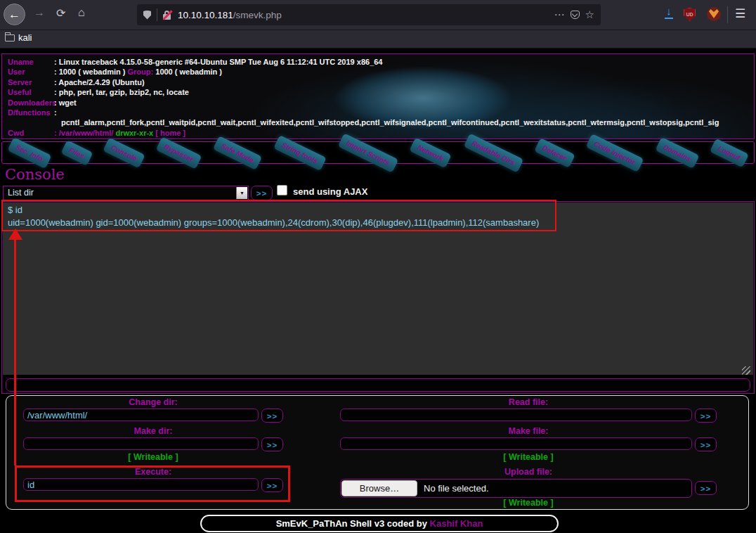  Describe the element at coordinates (30, 152) in the screenshot. I see `tab-sec-info: Sec. Info` at that location.